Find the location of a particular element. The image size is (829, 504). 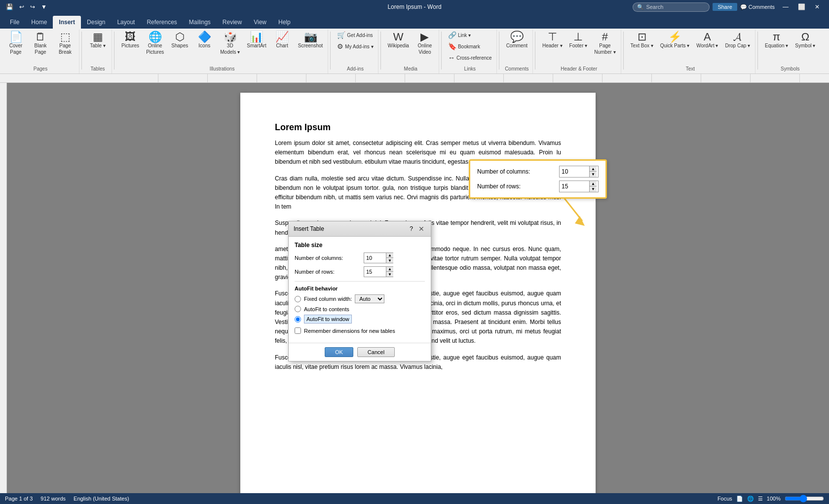

ruler is located at coordinates (414, 78).